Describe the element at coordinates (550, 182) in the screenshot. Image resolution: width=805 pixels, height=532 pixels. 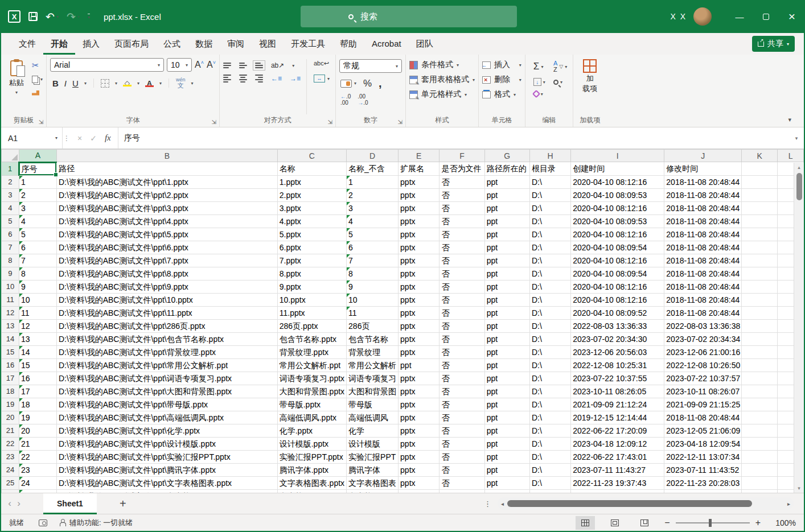
I see `cell-H2: D:\` at that location.